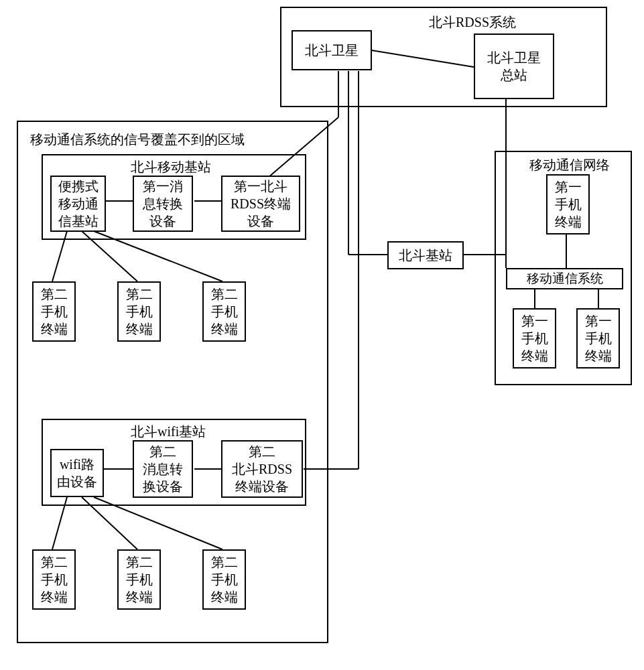  I want to click on first-msg-converter-box: 第一消 息转换 设备, so click(163, 204).